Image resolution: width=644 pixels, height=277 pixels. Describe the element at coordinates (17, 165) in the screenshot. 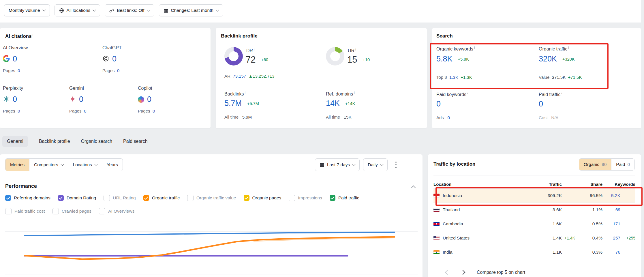

I see `segment-metrics: Metrics` at that location.